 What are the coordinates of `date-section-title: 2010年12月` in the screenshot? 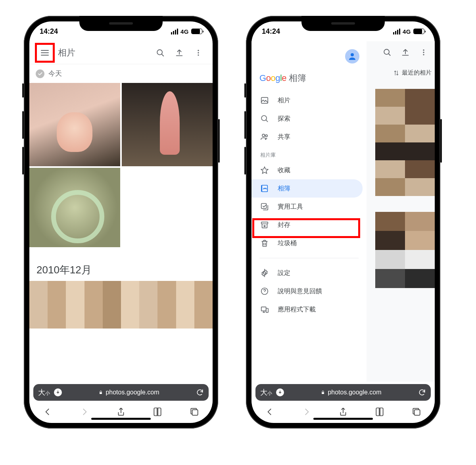 It's located at (121, 266).